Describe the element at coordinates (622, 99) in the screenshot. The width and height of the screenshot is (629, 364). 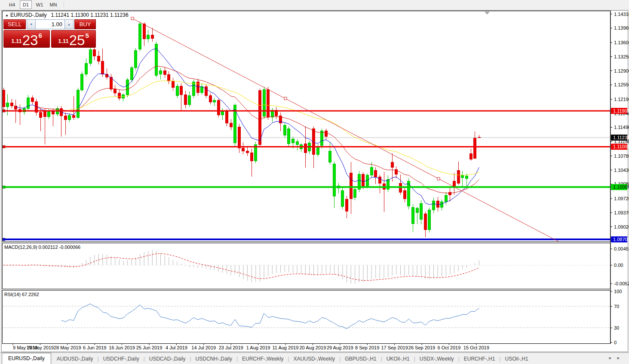
I see `svg-text: 1.12190` at that location.